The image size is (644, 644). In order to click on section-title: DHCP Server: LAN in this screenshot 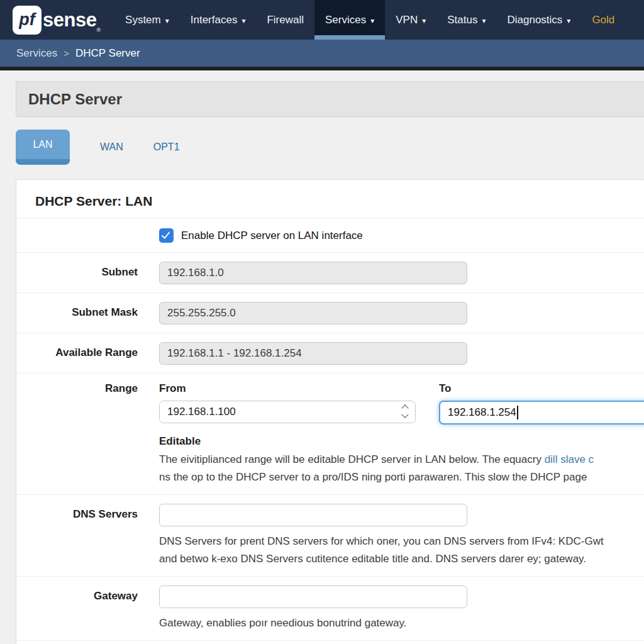, I will do `click(330, 199)`.